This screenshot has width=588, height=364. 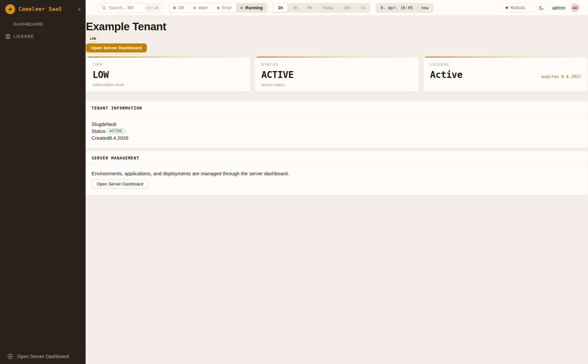 I want to click on time-range-display: 9. Apr. 16:05 — now, so click(x=405, y=8).